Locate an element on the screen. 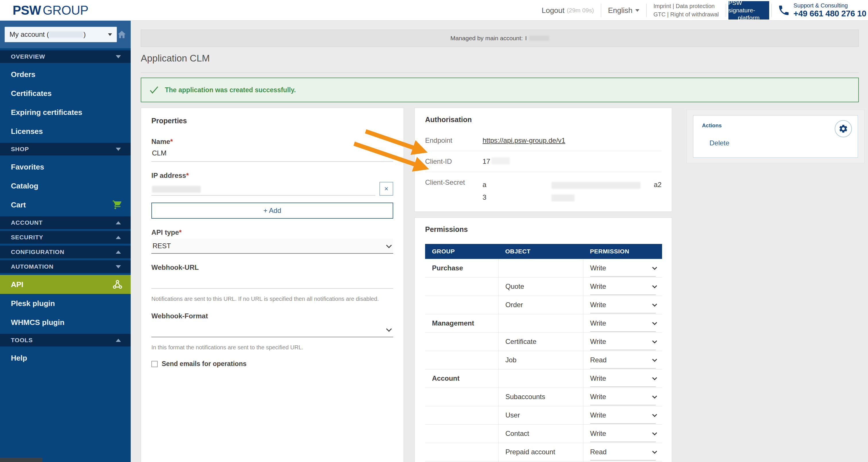  settings-button is located at coordinates (843, 129).